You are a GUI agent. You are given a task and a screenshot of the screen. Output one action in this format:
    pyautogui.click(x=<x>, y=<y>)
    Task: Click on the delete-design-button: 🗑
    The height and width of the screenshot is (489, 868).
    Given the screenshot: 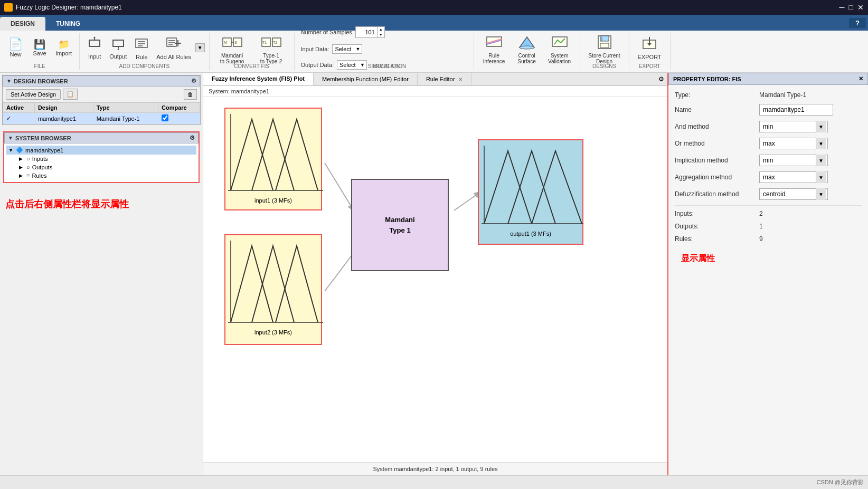 What is the action you would take?
    pyautogui.click(x=190, y=94)
    